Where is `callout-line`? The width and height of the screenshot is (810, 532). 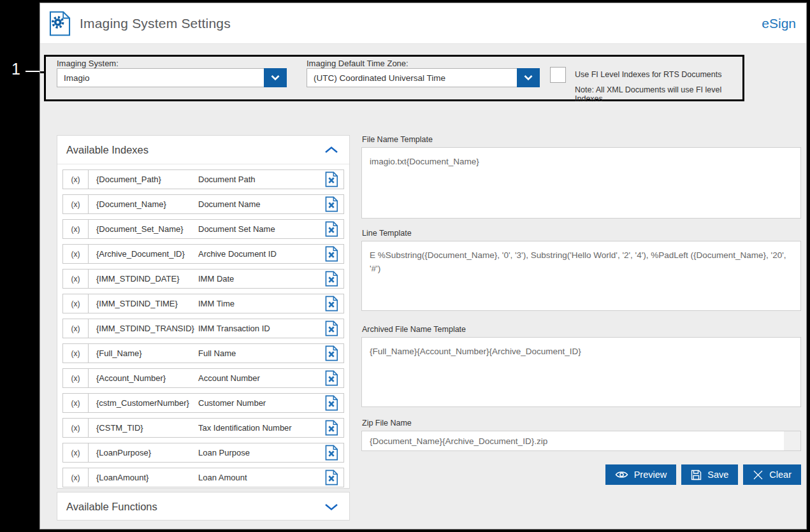 callout-line is located at coordinates (33, 71).